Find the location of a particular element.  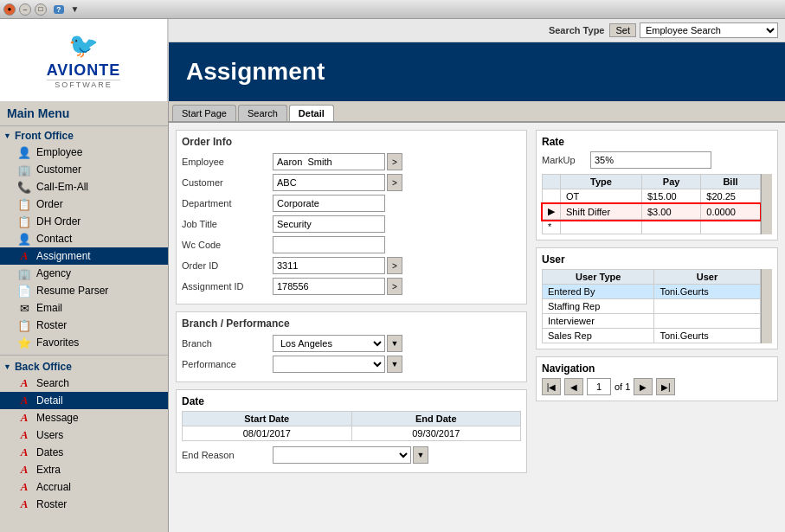

employee-expand-button: > is located at coordinates (395, 162).